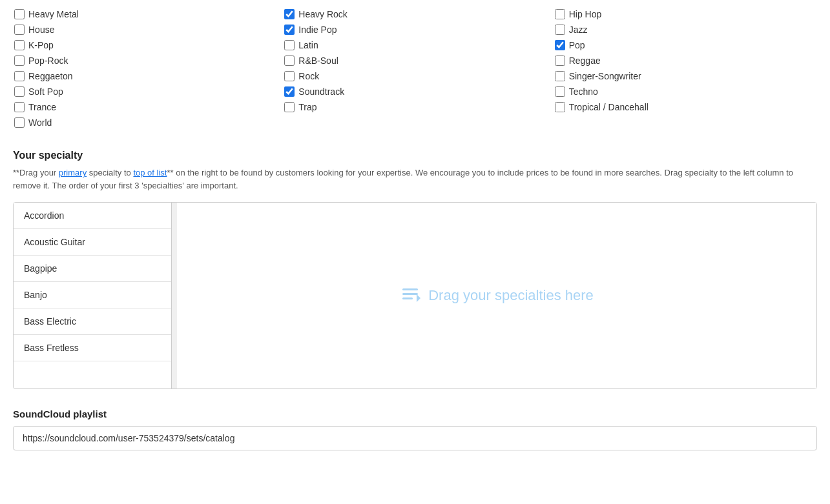 This screenshot has height=504, width=830. Describe the element at coordinates (289, 14) in the screenshot. I see `genre-checkbox-heavy-rock` at that location.